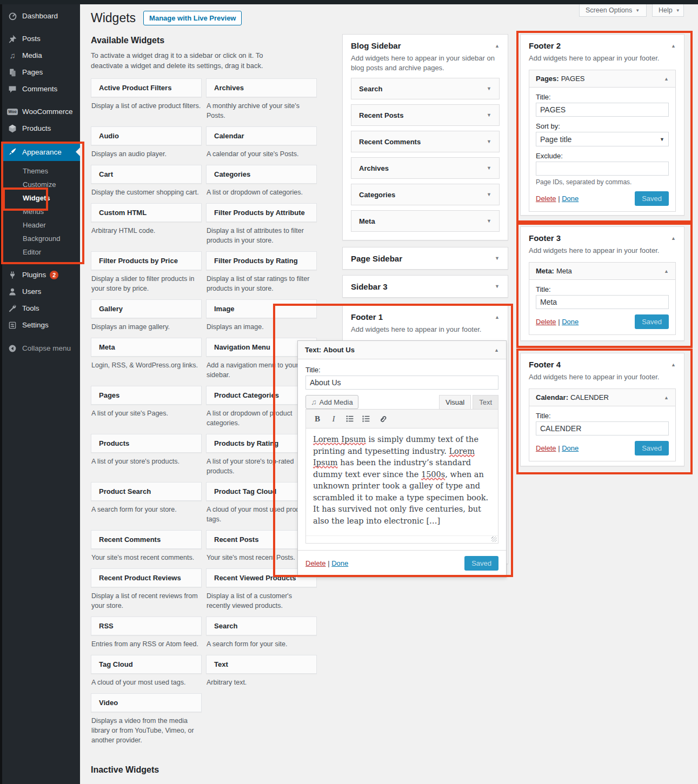 The width and height of the screenshot is (698, 784). What do you see at coordinates (41, 225) in the screenshot?
I see `submenu-item-header: Header` at bounding box center [41, 225].